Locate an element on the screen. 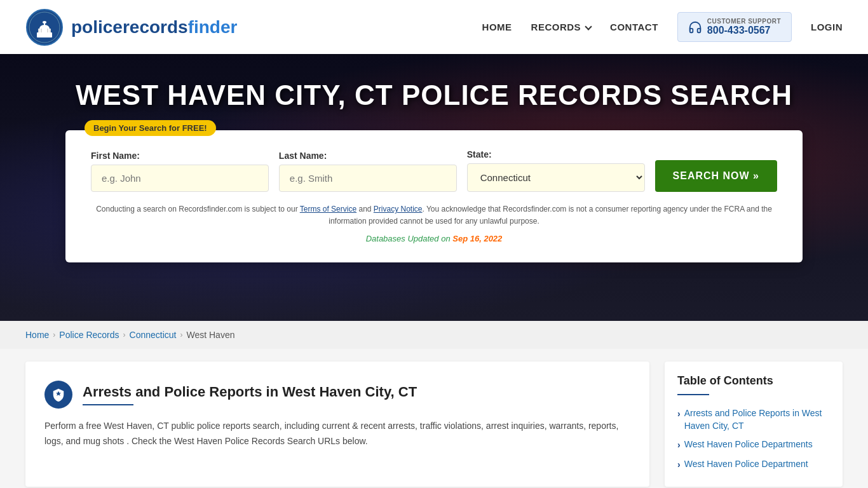 The width and height of the screenshot is (868, 488). headset-icon is located at coordinates (695, 27).